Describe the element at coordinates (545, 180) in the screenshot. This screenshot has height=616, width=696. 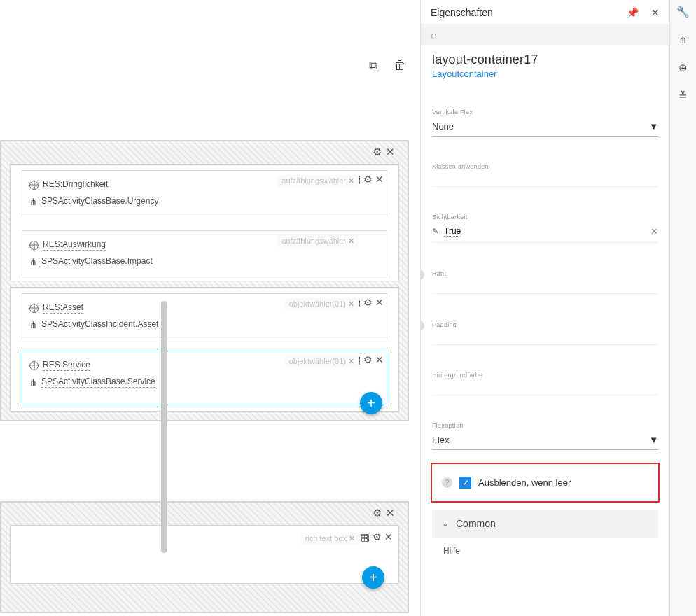
I see `apply-classes-input` at that location.